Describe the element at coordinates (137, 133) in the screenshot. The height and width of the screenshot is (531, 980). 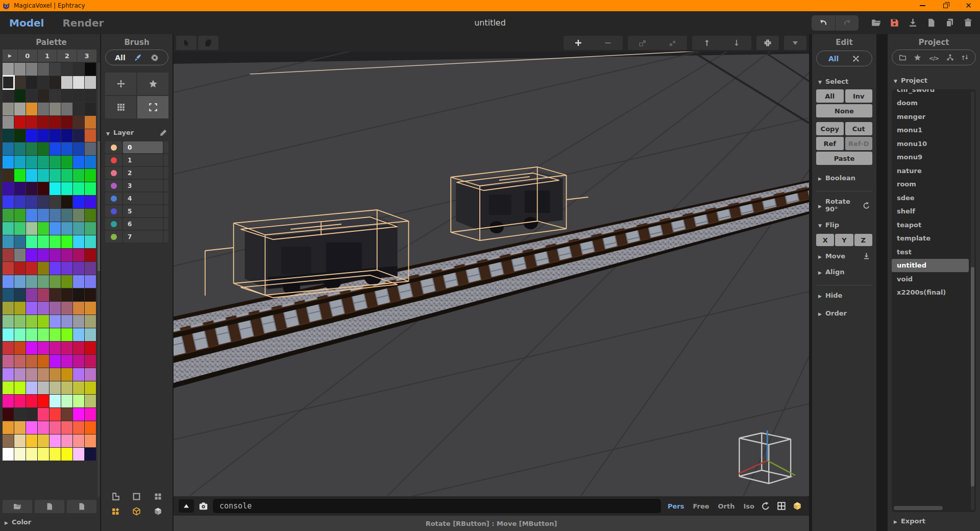
I see `layer-section-header: Layer` at that location.